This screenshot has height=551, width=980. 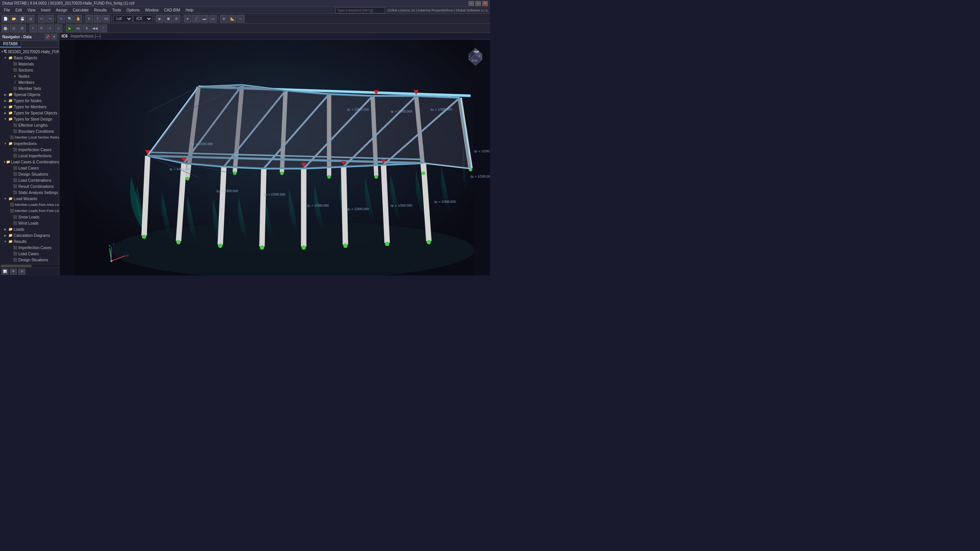 What do you see at coordinates (29, 241) in the screenshot?
I see `tree-results: ▼ 📁 Results` at bounding box center [29, 241].